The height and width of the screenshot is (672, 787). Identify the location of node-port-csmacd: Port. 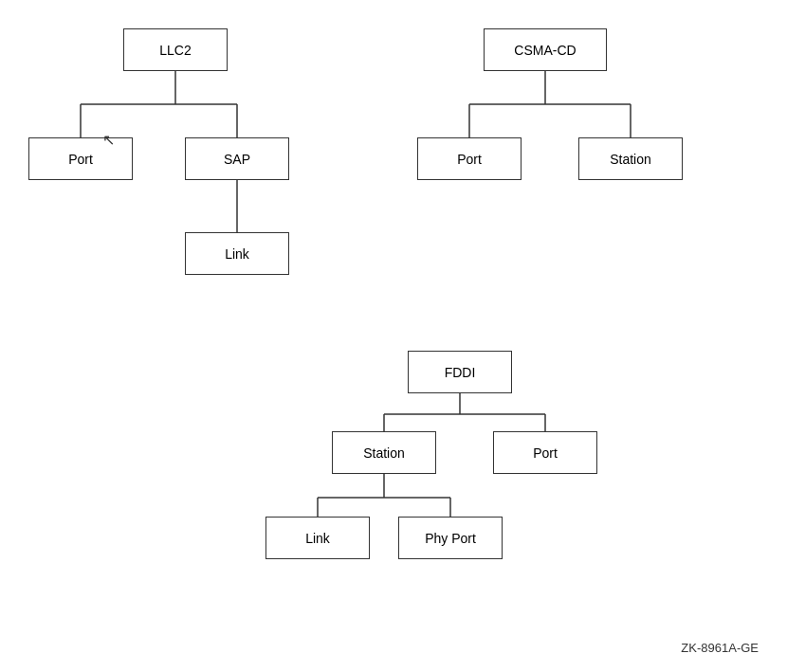
(469, 159).